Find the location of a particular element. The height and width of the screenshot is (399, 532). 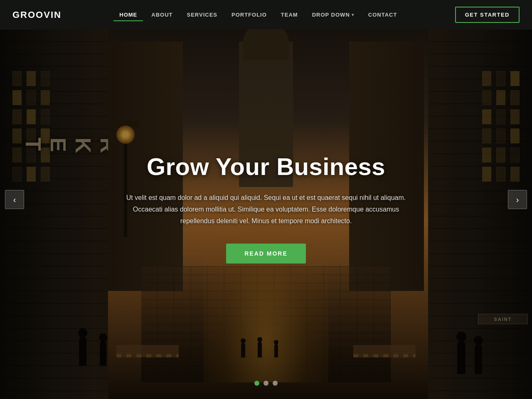

get-started-button: GET STARTED is located at coordinates (487, 15).